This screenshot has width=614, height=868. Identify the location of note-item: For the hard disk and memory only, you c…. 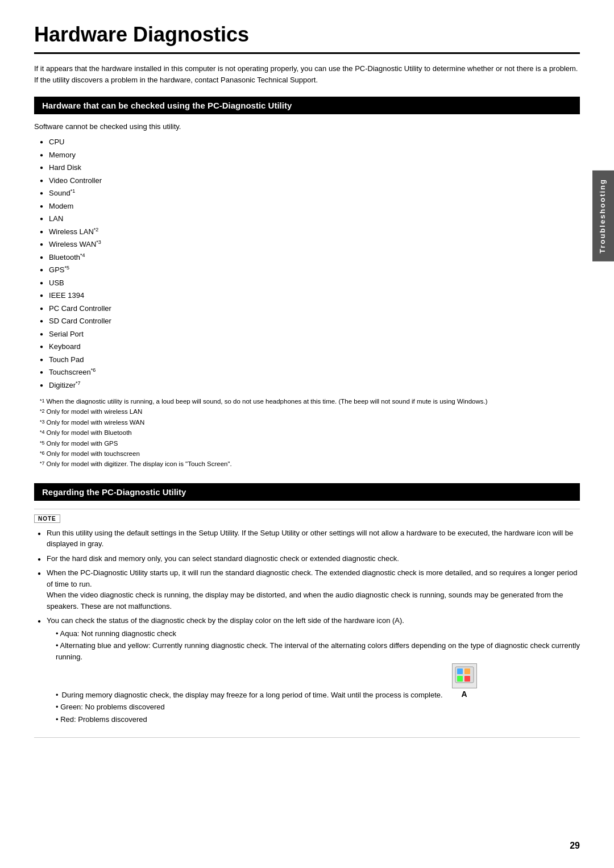
(309, 559).